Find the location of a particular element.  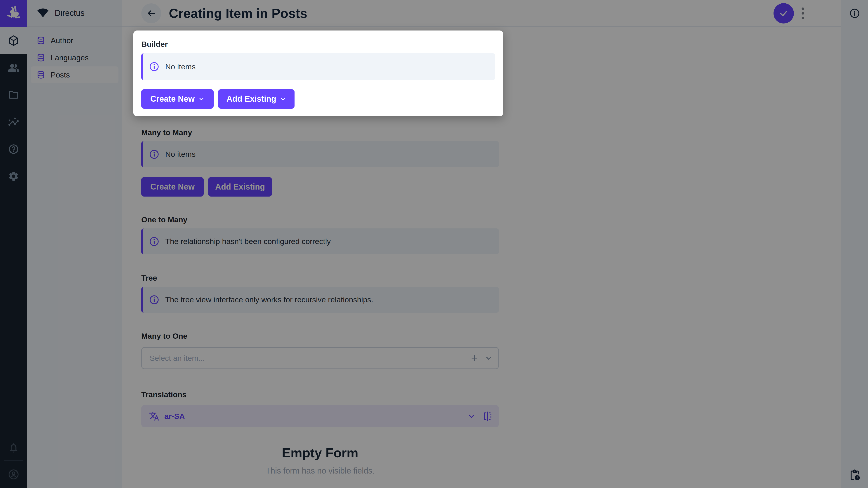

builder-add-existing-button: Add Existing is located at coordinates (256, 99).